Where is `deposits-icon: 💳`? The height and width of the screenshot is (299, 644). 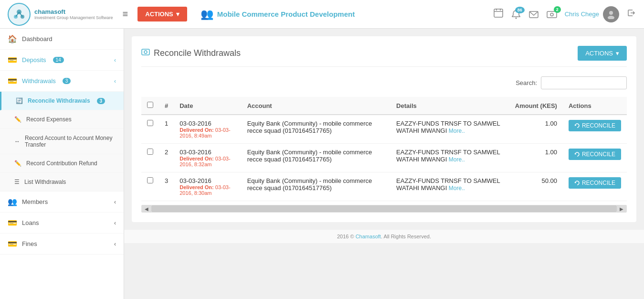
deposits-icon: 💳 is located at coordinates (12, 60).